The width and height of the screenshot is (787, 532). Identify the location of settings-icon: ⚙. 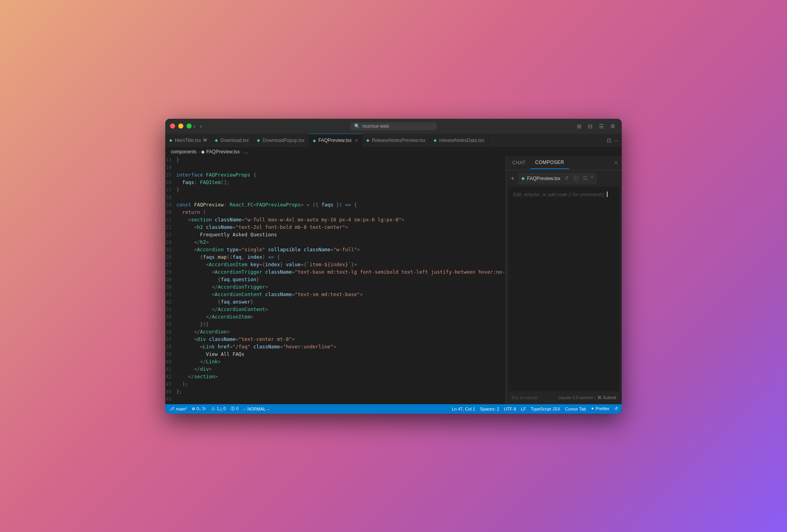
(613, 126).